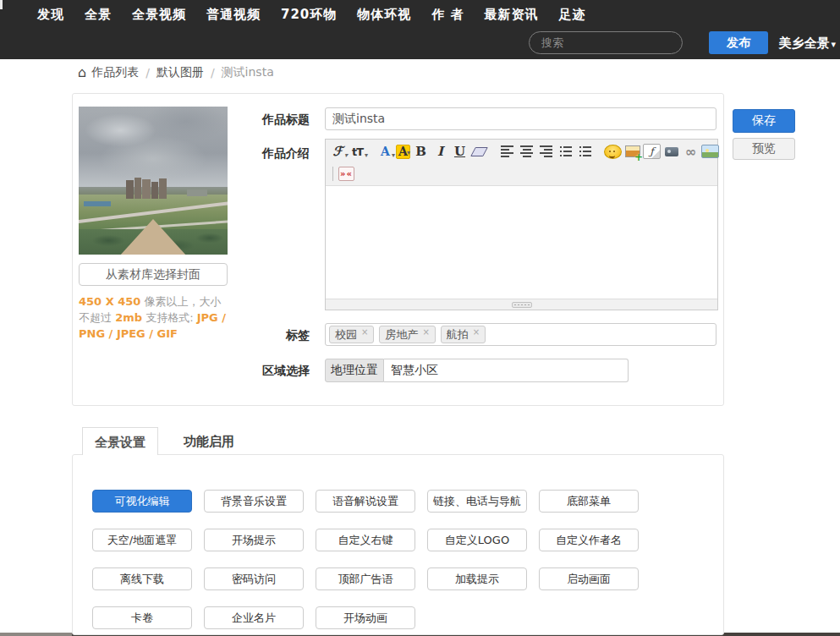 This screenshot has height=636, width=840. What do you see at coordinates (458, 335) in the screenshot?
I see `tag-label: 航拍` at bounding box center [458, 335].